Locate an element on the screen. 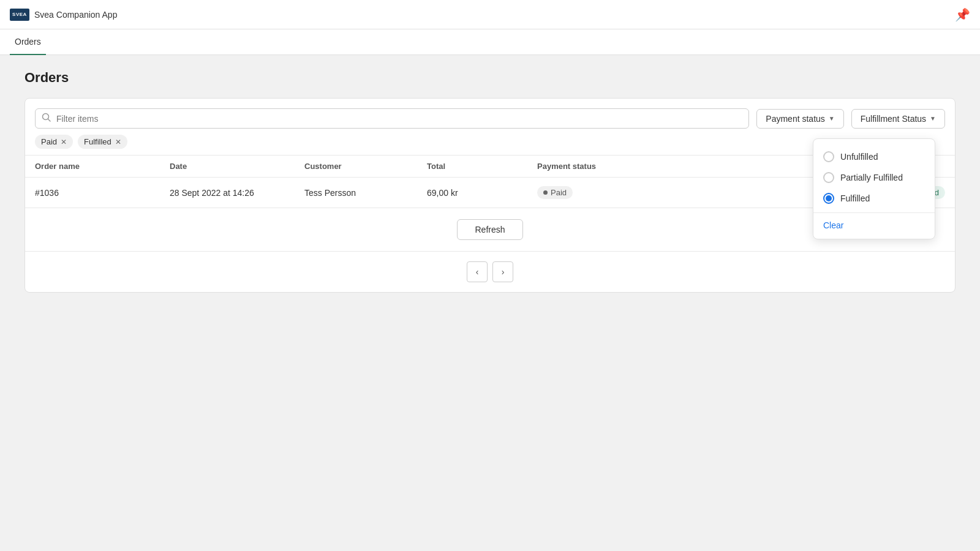 Image resolution: width=980 pixels, height=551 pixels. chevron-right-icon: › is located at coordinates (503, 272).